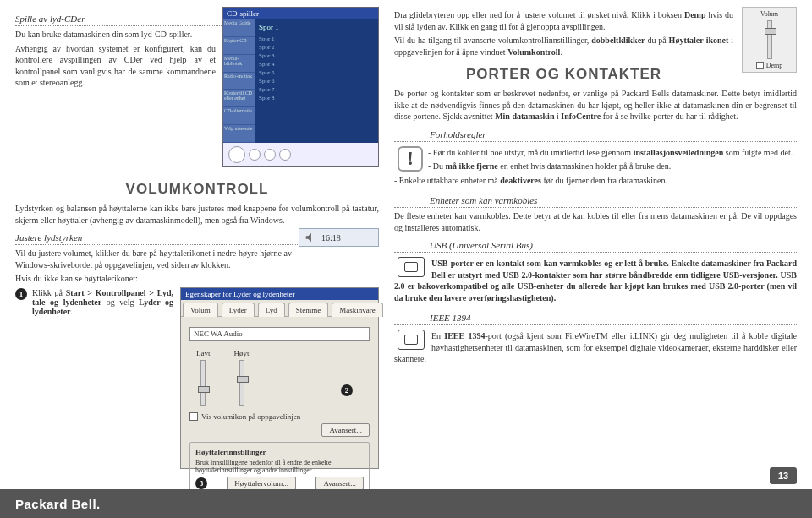 The width and height of the screenshot is (812, 518). What do you see at coordinates (201, 483) in the screenshot?
I see `callout-3: 3` at bounding box center [201, 483].